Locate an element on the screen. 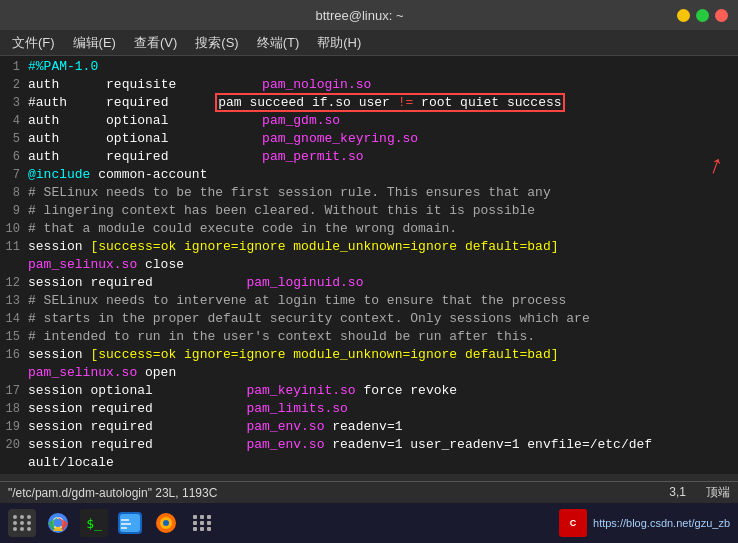 The height and width of the screenshot is (543, 738). menu-bar: 文件(F) 编辑(E) 查看(V) 搜索(S) 终端(T) 帮助(H) is located at coordinates (369, 43).